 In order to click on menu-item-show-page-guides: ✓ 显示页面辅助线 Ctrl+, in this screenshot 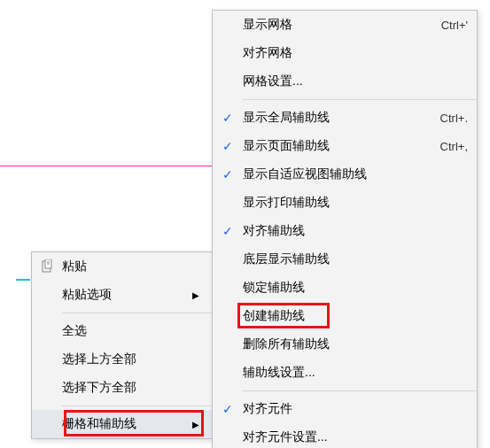, I will do `click(345, 146)`.